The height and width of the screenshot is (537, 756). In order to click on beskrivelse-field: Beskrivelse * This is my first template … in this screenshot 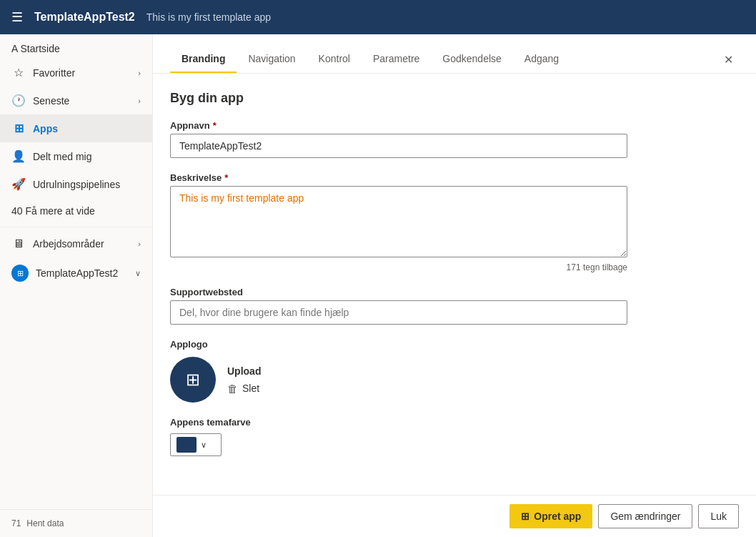, I will do `click(454, 222)`.